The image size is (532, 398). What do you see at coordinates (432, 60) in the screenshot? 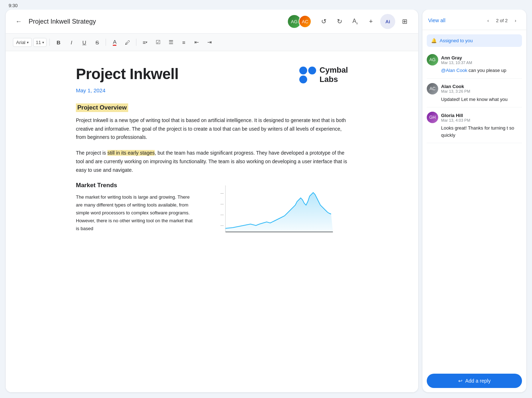
I see `comment-avatar-initials: AG` at bounding box center [432, 60].